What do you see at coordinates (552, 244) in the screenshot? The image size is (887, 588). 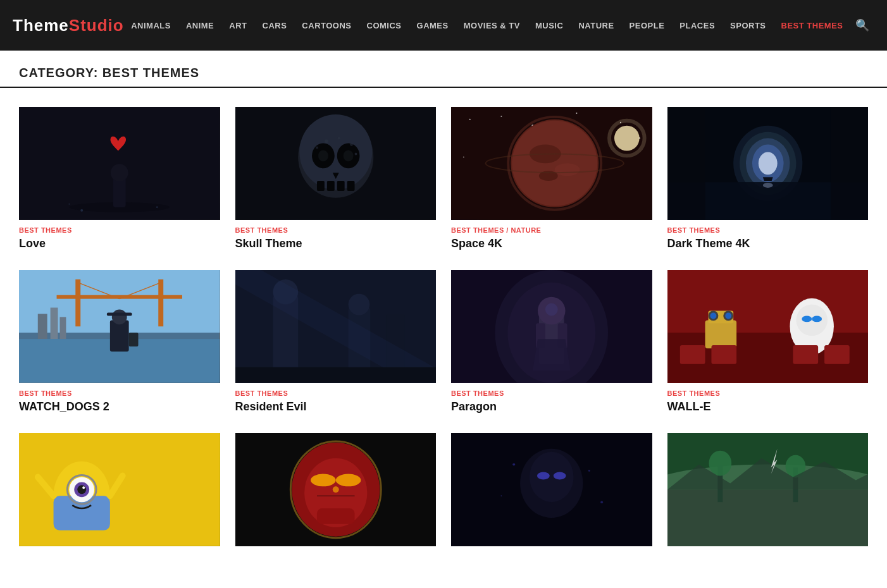 I see `card-title-space: Space 4K` at bounding box center [552, 244].